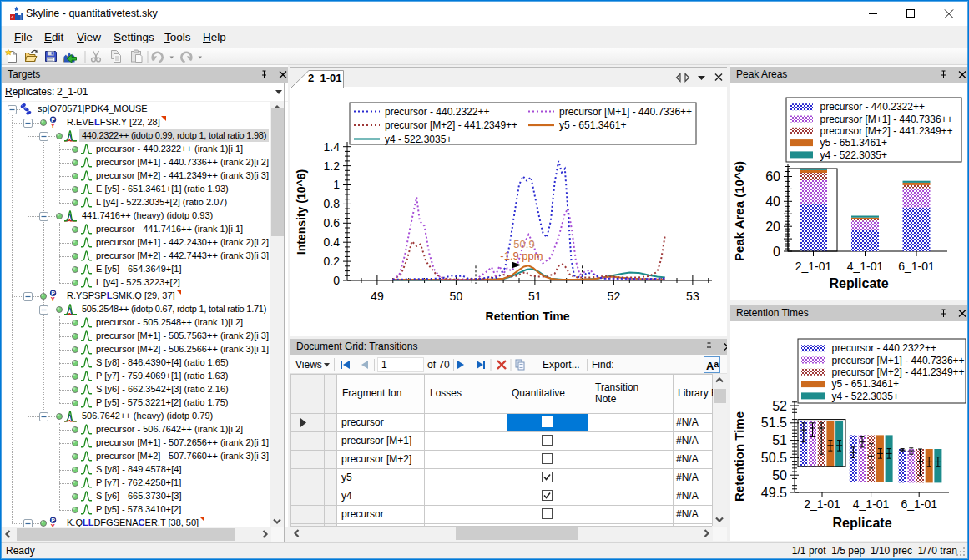  What do you see at coordinates (780, 406) in the screenshot?
I see `svg-text: 52` at bounding box center [780, 406].